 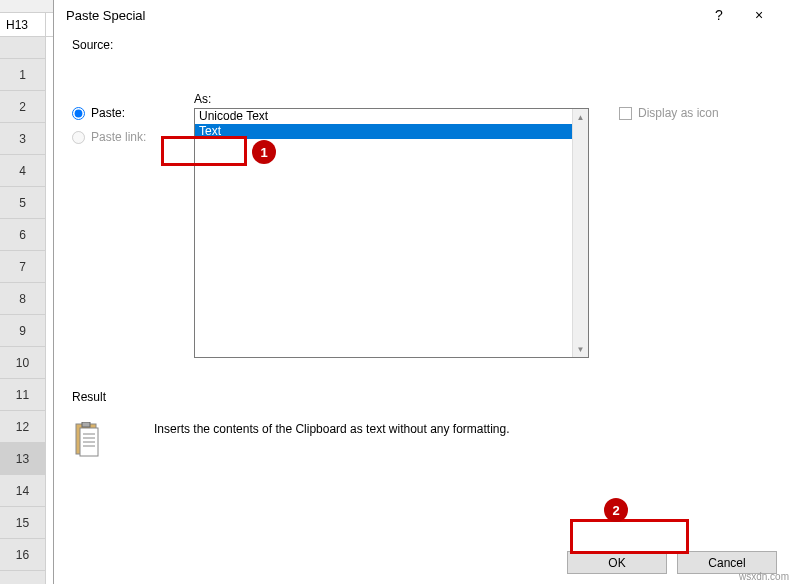 I want to click on name-box: H13, so click(x=23, y=24).